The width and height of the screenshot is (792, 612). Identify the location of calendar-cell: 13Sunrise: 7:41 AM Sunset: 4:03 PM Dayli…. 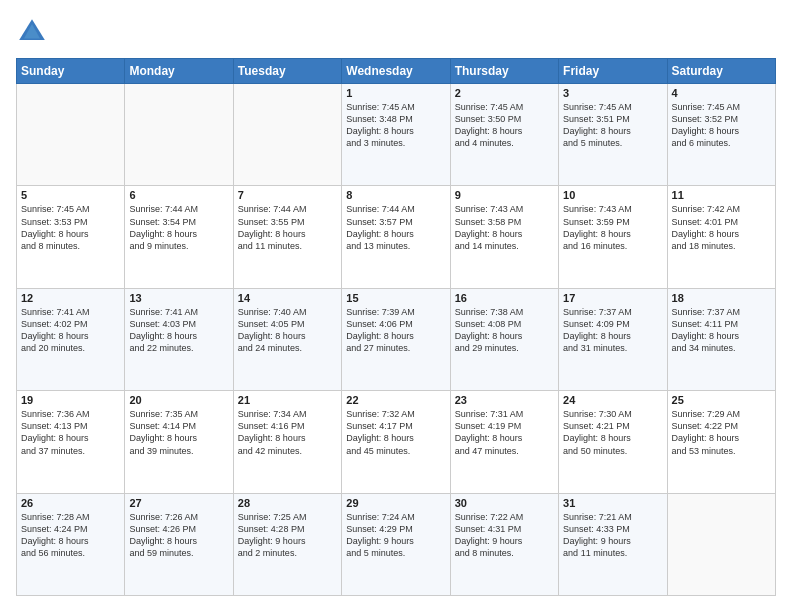
(179, 339).